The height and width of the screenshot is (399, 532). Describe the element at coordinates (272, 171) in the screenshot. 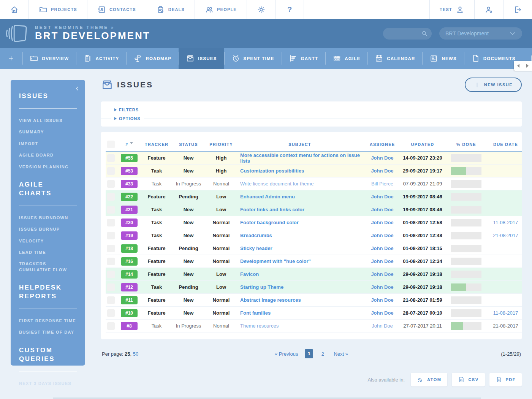

I see `issue-subject-link: Customization possibilities` at that location.